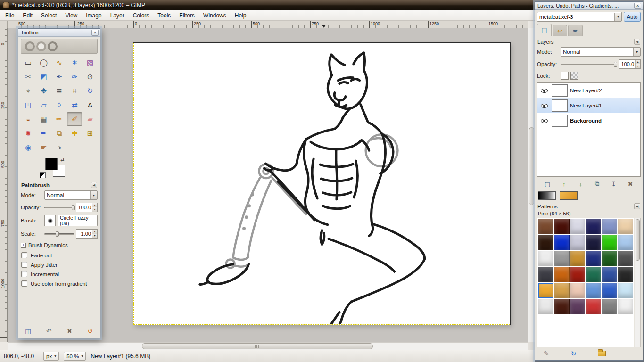  What do you see at coordinates (597, 184) in the screenshot?
I see `duplicate-layer-button: ⧉` at bounding box center [597, 184].